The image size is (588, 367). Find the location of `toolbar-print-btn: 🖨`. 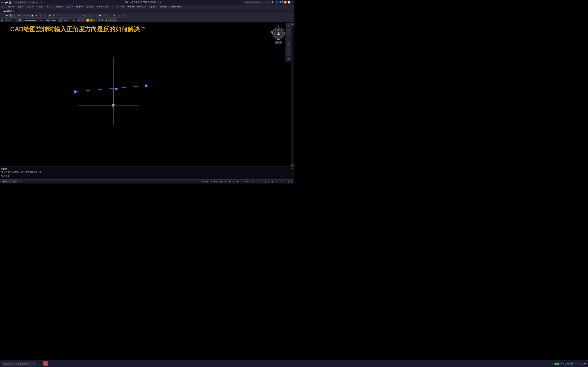

toolbar-print-btn: 🖨 is located at coordinates (15, 16).